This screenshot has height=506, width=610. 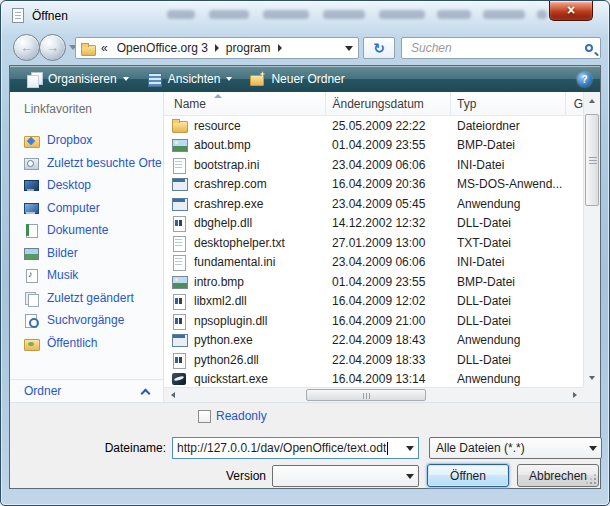 What do you see at coordinates (86, 208) in the screenshot?
I see `sidebar-item-computer: Computer` at bounding box center [86, 208].